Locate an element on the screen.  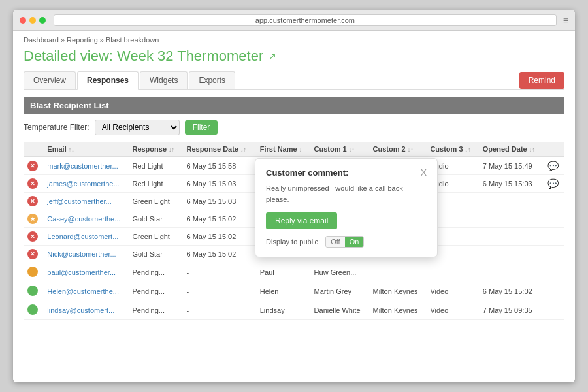
traffic-light-red is located at coordinates (23, 20).